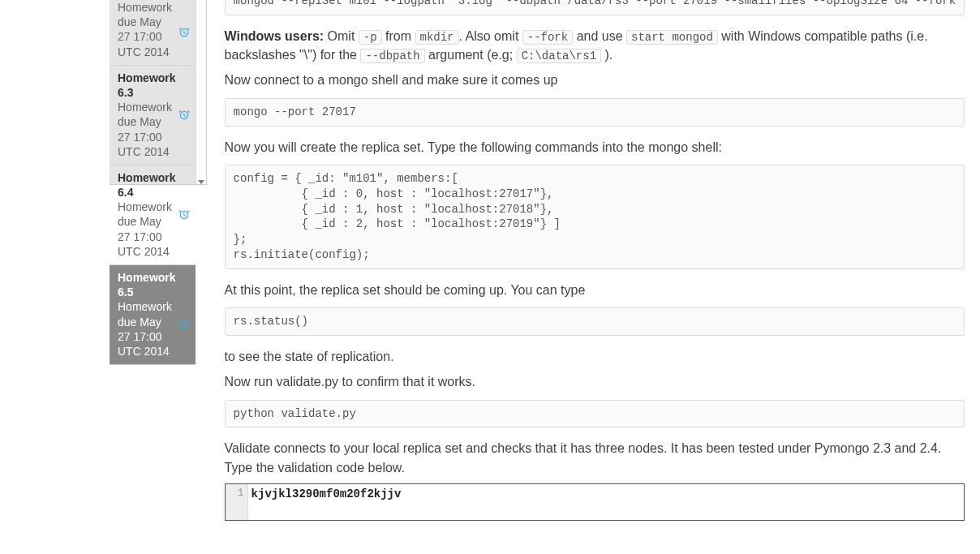 The height and width of the screenshot is (554, 980). Describe the element at coordinates (153, 32) in the screenshot. I see `sidebar-item-hw-prev: Homework due May 27 17:00 UTC 2014` at that location.